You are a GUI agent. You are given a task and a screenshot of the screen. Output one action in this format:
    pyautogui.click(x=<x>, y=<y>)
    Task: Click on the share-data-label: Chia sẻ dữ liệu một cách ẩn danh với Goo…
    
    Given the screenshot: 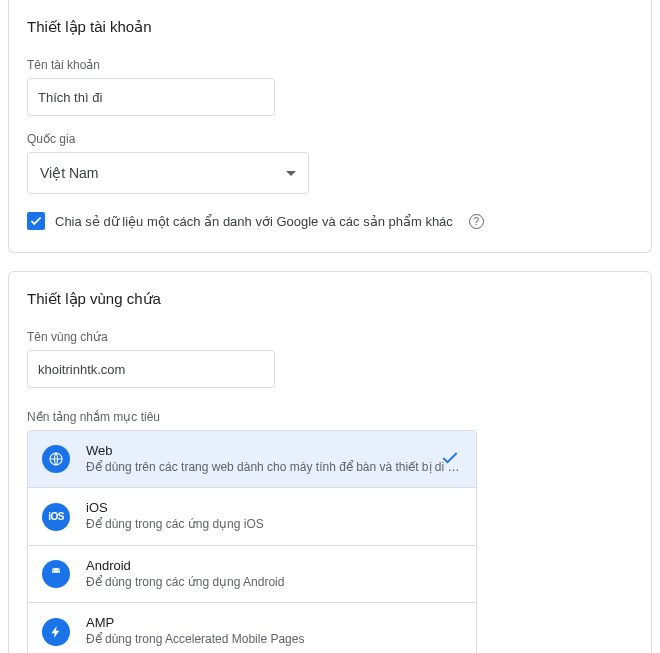 What is the action you would take?
    pyautogui.click(x=254, y=222)
    